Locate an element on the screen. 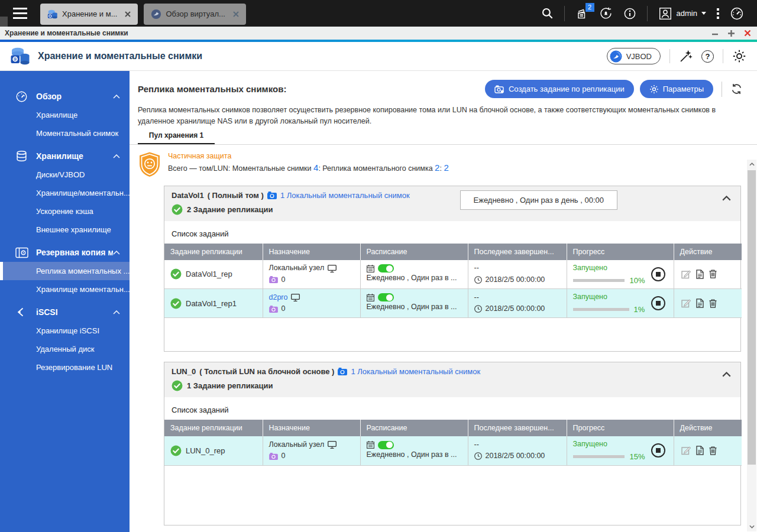 This screenshot has width=757, height=532. virtualization-app-icon is located at coordinates (156, 14).